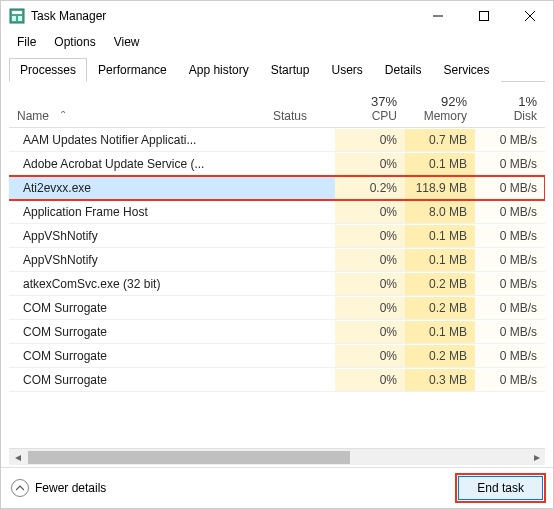 The image size is (554, 509). Describe the element at coordinates (234, 488) in the screenshot. I see `fewer-details-button: Fewer details` at that location.